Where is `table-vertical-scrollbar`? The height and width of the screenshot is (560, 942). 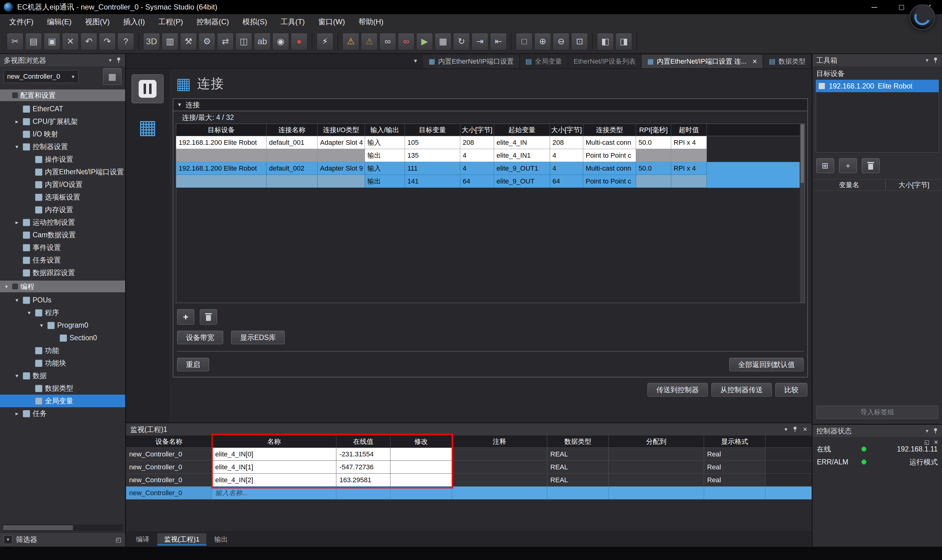
table-vertical-scrollbar is located at coordinates (802, 213).